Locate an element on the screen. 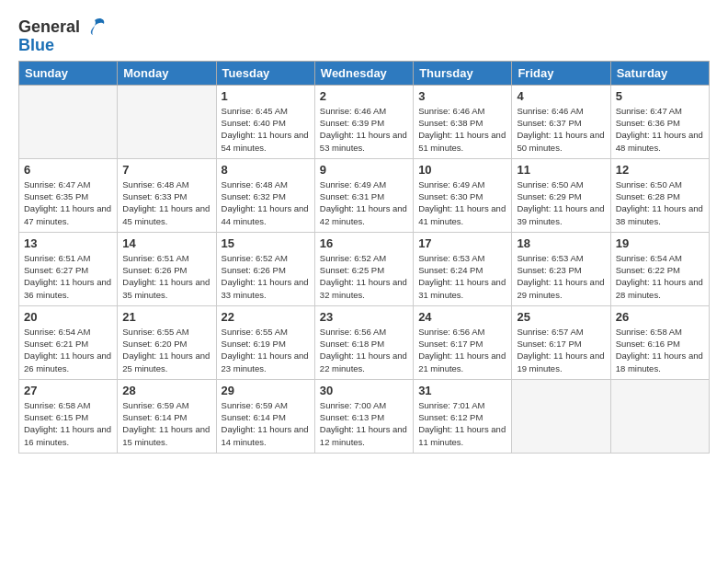  day-info: Sunrise: 6:49 AM Sunset: 6:31 PM Dayligh… is located at coordinates (364, 202).